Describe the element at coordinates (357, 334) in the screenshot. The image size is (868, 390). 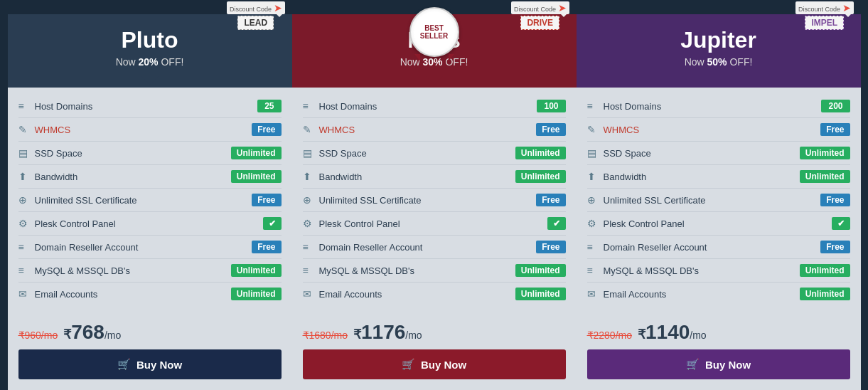
I see `currency-mars: ₹` at that location.